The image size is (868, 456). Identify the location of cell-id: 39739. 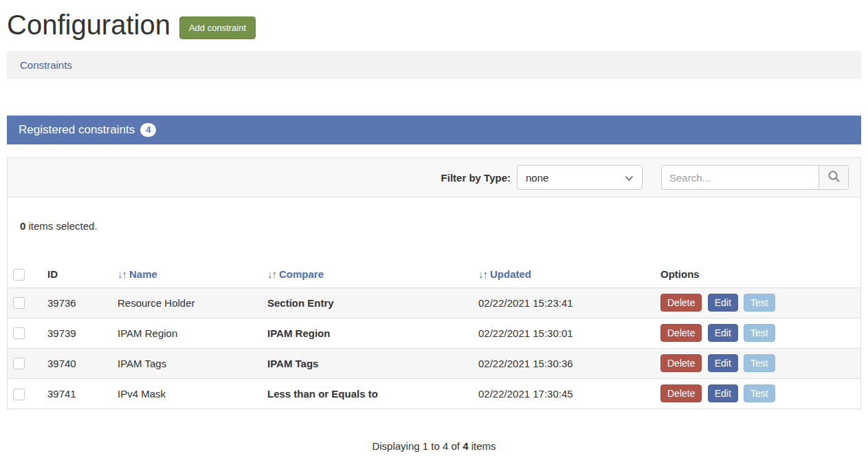
(77, 333).